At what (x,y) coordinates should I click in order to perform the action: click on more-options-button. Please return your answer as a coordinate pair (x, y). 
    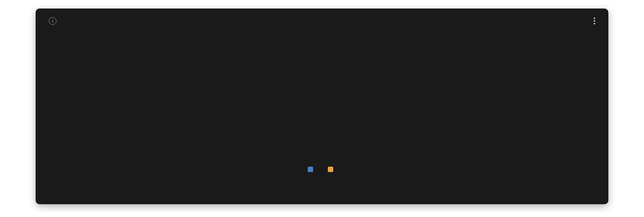
    Looking at the image, I should click on (594, 21).